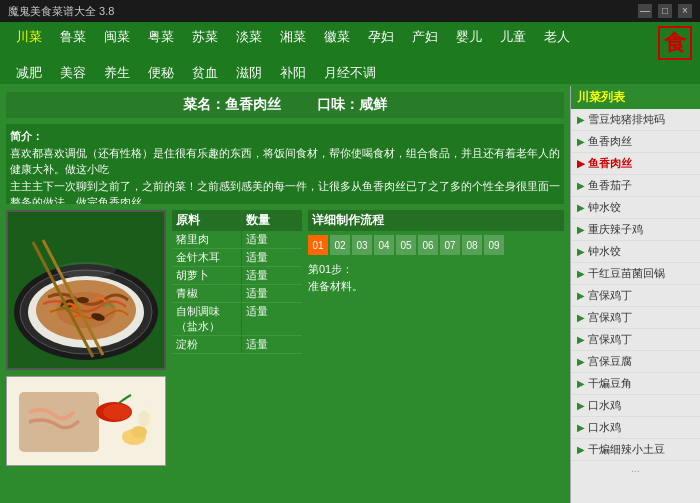 The height and width of the screenshot is (503, 700). What do you see at coordinates (636, 340) in the screenshot?
I see `sidebar-item-11: ▶ 宫保鸡丁` at bounding box center [636, 340].